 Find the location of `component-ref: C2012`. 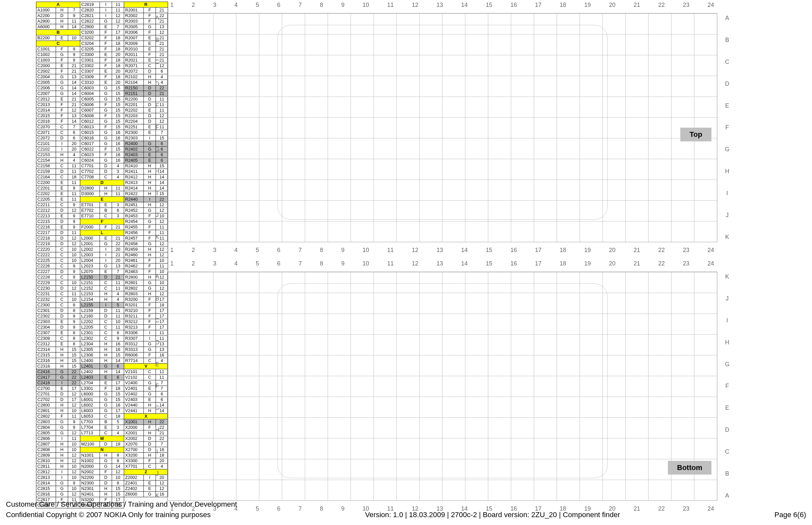

component-ref: C2012 is located at coordinates (46, 100).